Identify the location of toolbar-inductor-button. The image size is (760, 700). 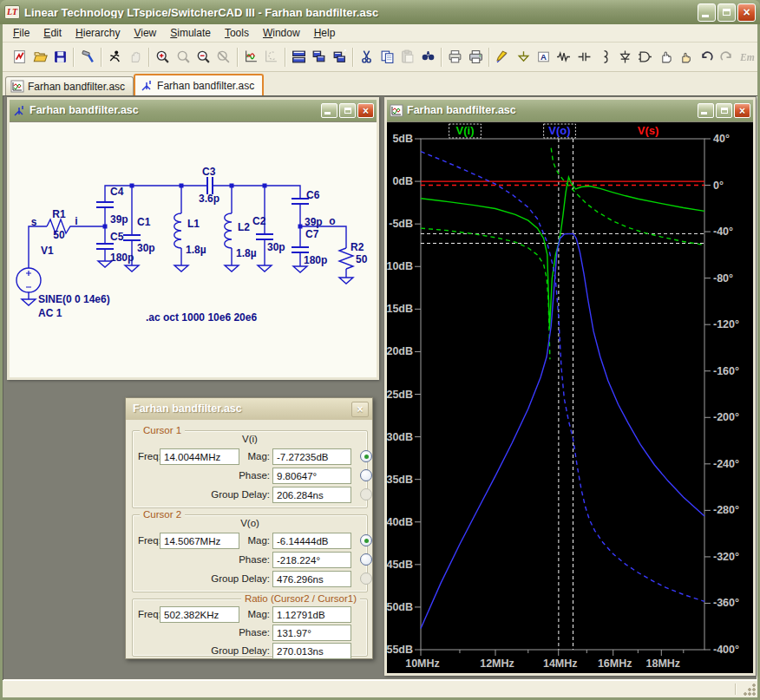
(604, 57).